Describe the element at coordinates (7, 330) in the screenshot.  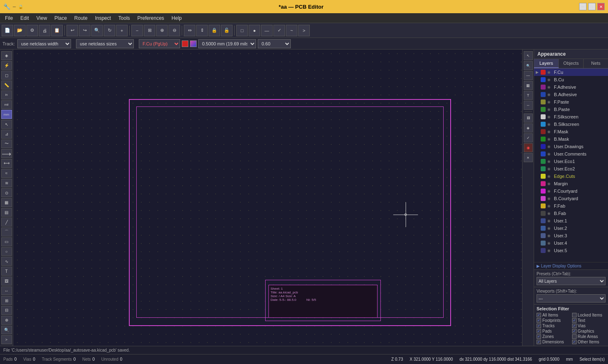
I see `inspector-btn: 🔍` at that location.